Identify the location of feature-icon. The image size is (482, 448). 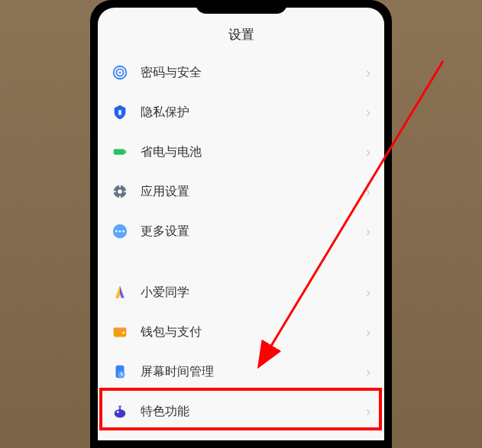
(120, 411).